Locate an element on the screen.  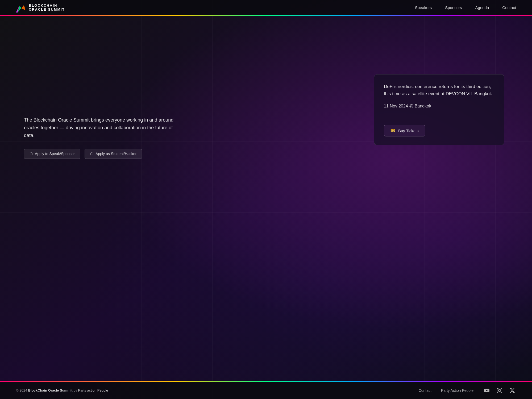
footer-creator-link: Party action People is located at coordinates (93, 390).